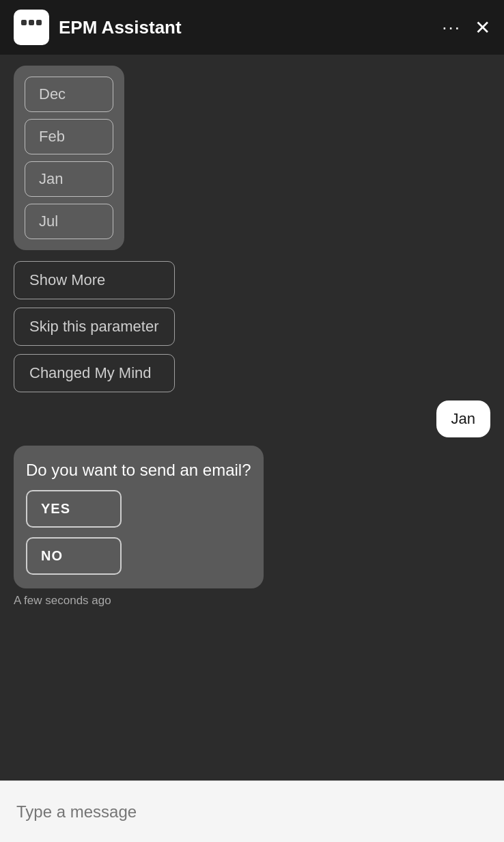 Image resolution: width=504 pixels, height=842 pixels. What do you see at coordinates (139, 517) in the screenshot?
I see `email-question-bubble: Do you want to send an email? YES NO` at bounding box center [139, 517].